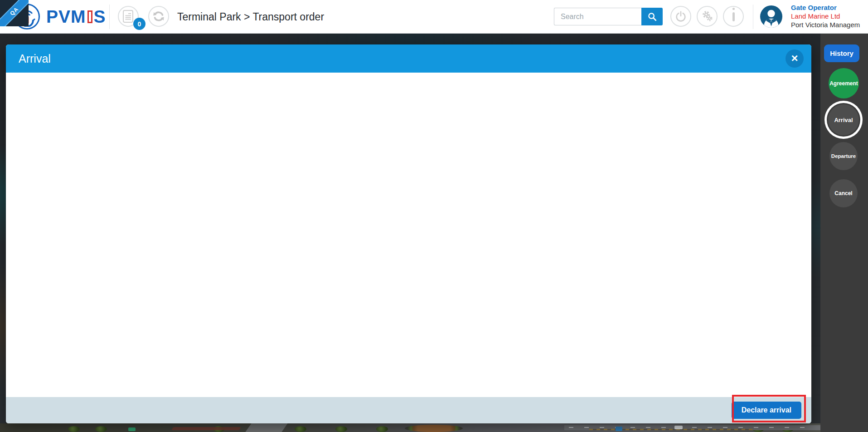 This screenshot has width=868, height=432. What do you see at coordinates (733, 16) in the screenshot?
I see `info-button` at bounding box center [733, 16].